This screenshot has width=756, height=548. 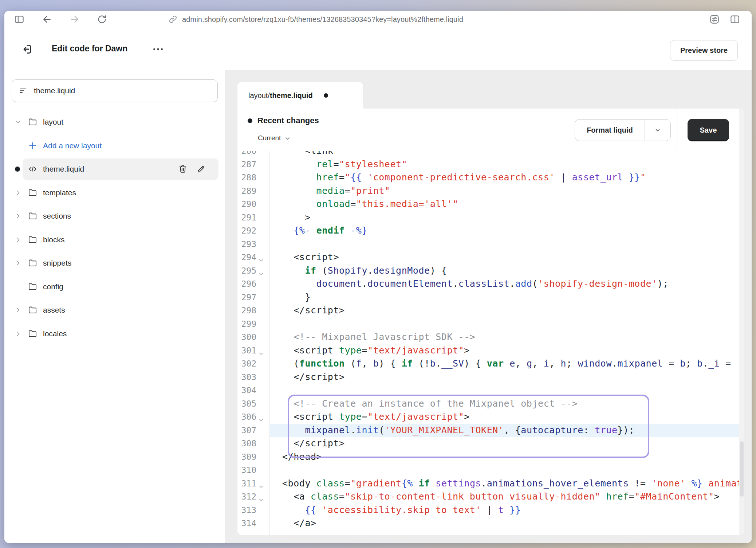 What do you see at coordinates (491, 297) in the screenshot?
I see `code-line-297: 297 }` at bounding box center [491, 297].